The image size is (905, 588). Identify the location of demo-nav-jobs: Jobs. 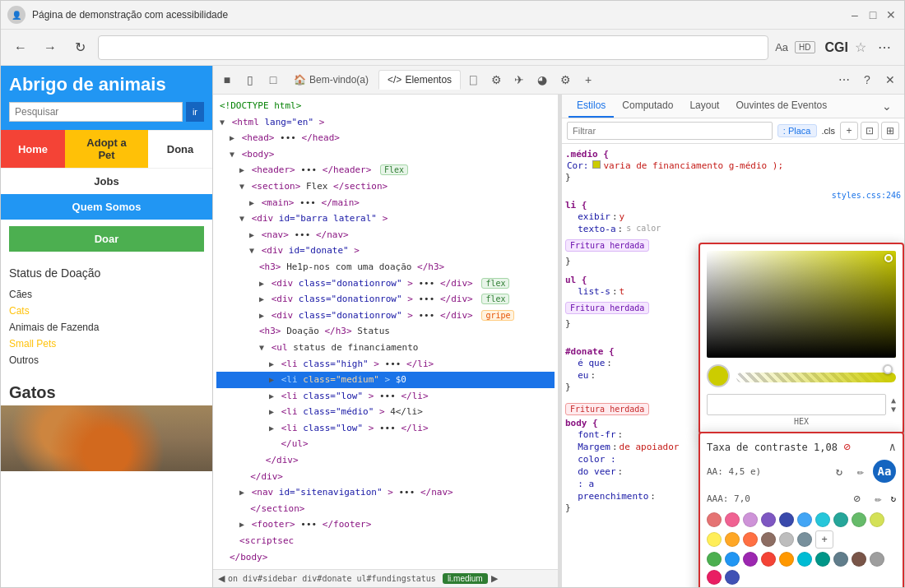
(107, 181).